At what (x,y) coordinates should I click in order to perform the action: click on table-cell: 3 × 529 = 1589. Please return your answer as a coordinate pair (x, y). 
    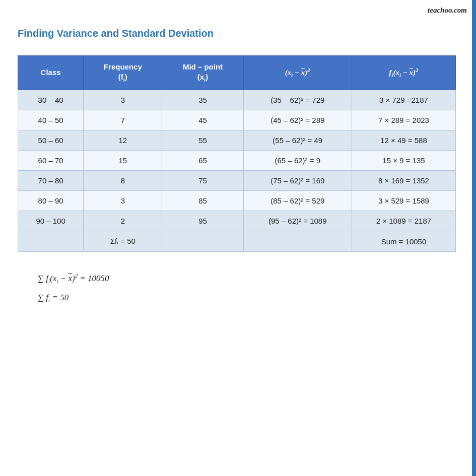
    Looking at the image, I should click on (403, 201).